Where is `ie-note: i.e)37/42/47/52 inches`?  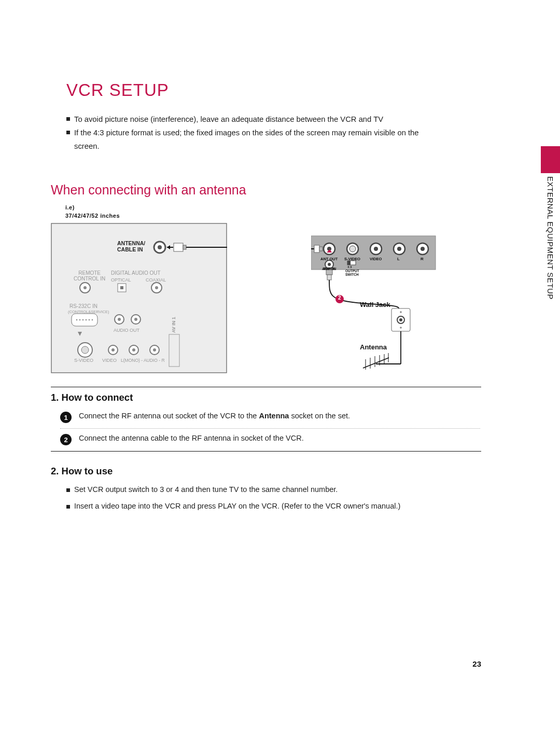 ie-note: i.e)37/42/47/52 inches is located at coordinates (92, 212).